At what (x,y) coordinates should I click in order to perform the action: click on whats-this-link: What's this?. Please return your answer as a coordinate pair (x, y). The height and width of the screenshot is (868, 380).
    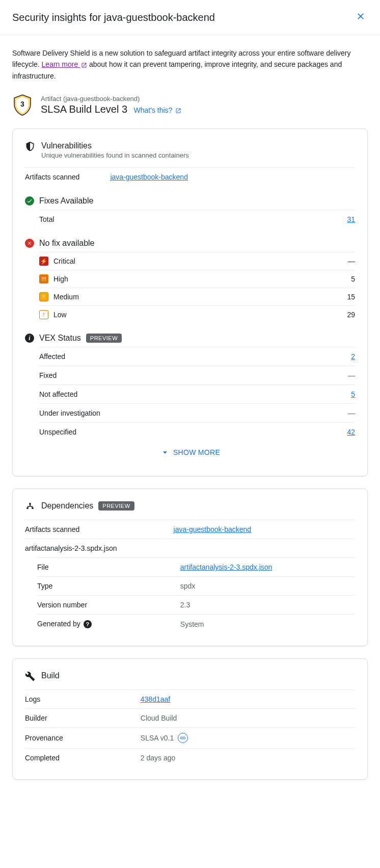
    Looking at the image, I should click on (158, 110).